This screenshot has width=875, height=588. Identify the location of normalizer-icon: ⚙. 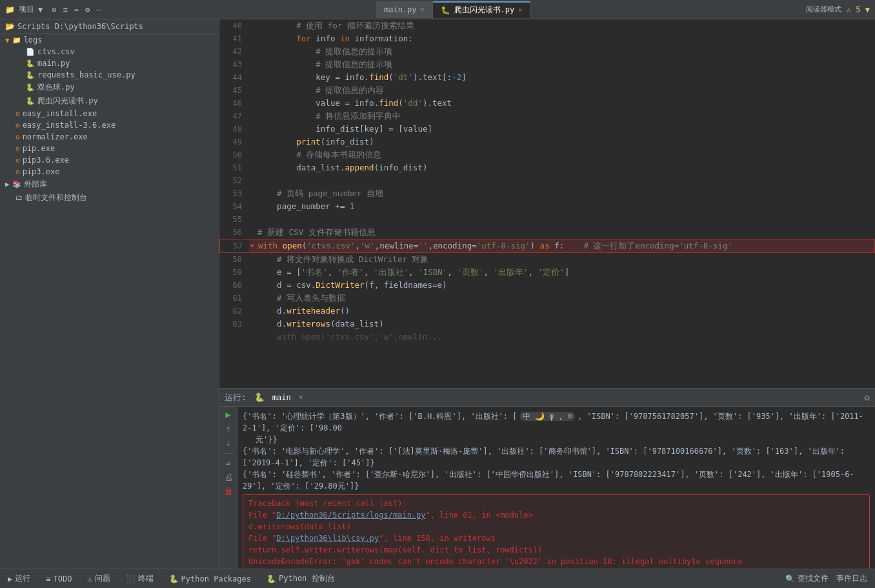
(18, 137).